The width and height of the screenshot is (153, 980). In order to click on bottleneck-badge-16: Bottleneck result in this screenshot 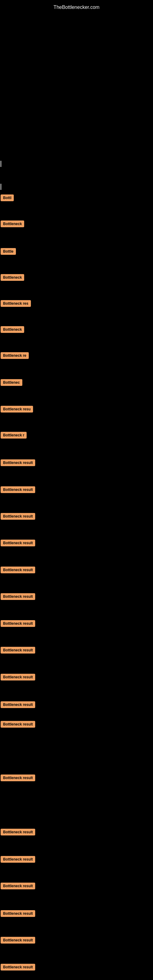, I will do `click(18, 624)`.